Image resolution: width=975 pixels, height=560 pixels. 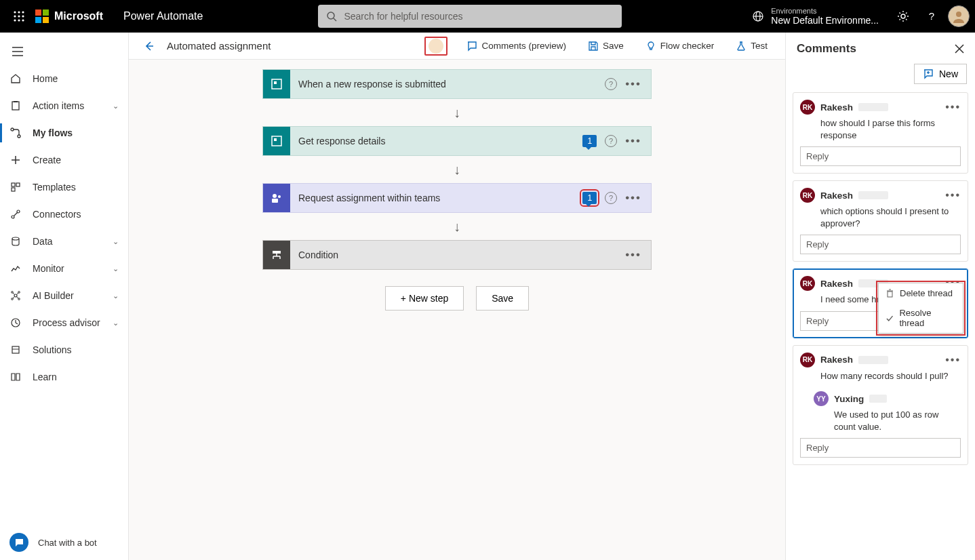 What do you see at coordinates (64, 79) in the screenshot?
I see `sidebar-item-home: Home` at bounding box center [64, 79].